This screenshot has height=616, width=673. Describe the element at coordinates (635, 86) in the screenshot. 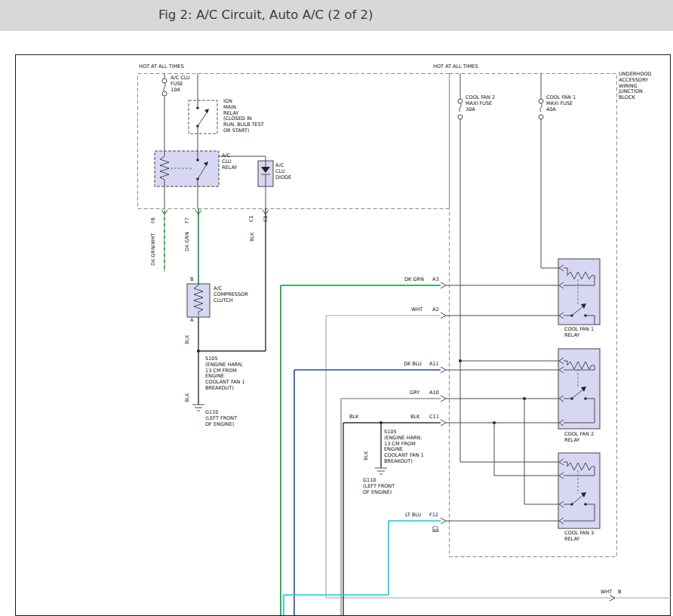

I see `label-junction-block: UNDERHOOD ACCESSORY WIRING JUNCTION BLOC…` at that location.